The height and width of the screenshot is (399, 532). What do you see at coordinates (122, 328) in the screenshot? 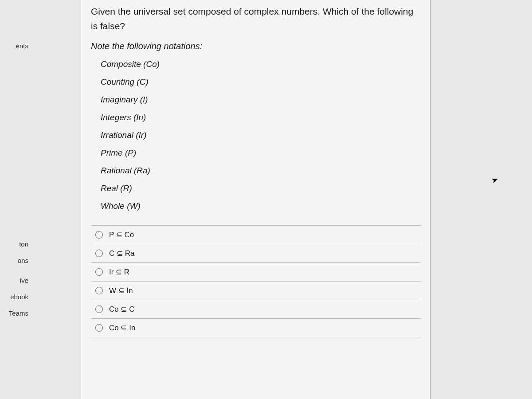
I see `option-label: Co ⊆ In` at bounding box center [122, 328].